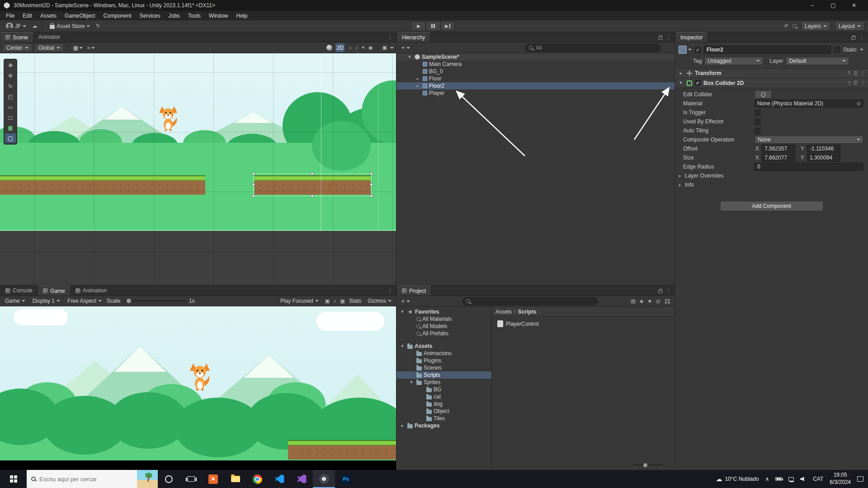 Image resolution: width=868 pixels, height=488 pixels. What do you see at coordinates (117, 15) in the screenshot?
I see `menu-component: Component` at bounding box center [117, 15].